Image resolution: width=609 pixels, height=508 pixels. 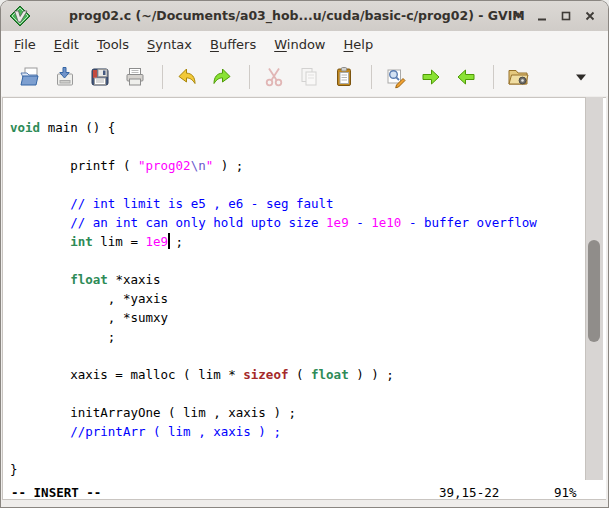 What do you see at coordinates (304, 16) in the screenshot?
I see `titlebar: prog02.c (~/Documents/a03_hob...u/cuda/b…` at bounding box center [304, 16].